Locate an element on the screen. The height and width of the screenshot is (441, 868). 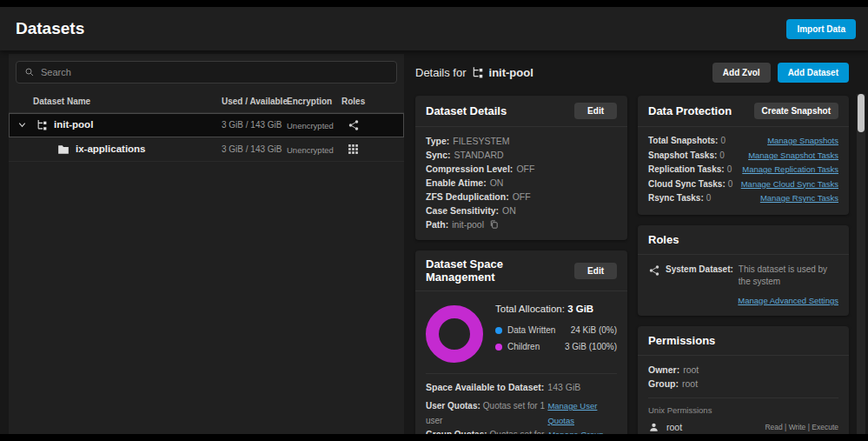
table-header: Dataset Name Used / Available Encryption… is located at coordinates (207, 102).